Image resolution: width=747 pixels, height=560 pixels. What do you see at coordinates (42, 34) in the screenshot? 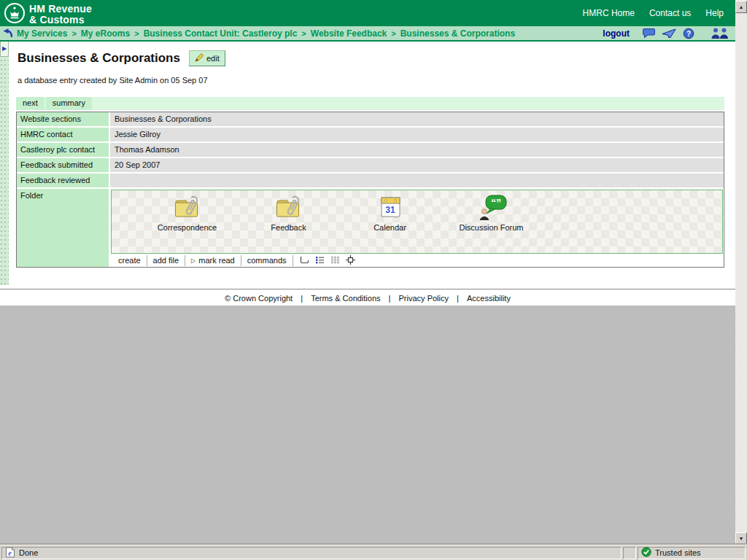
I see `breadcrumb-my-services: My Services` at bounding box center [42, 34].